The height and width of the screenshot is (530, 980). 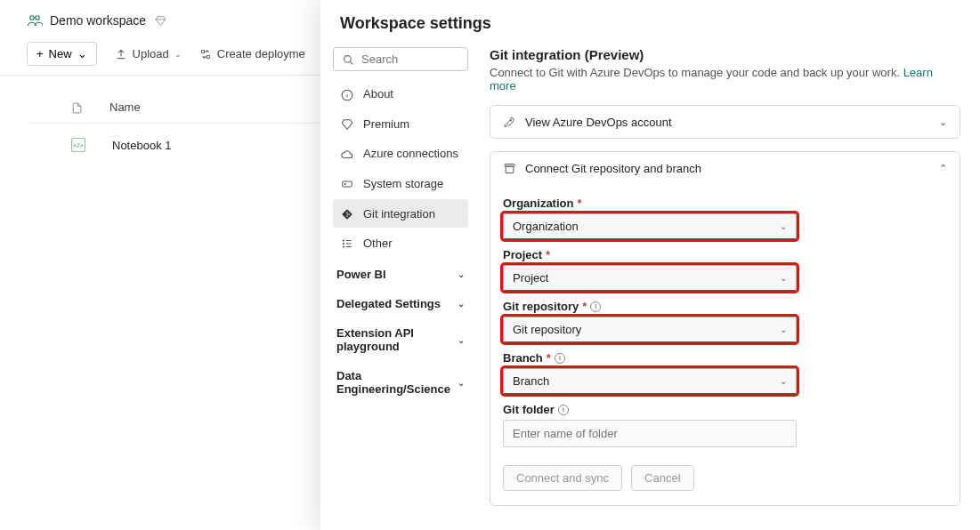 I want to click on project-dropdown: Project ⌄, so click(x=650, y=277).